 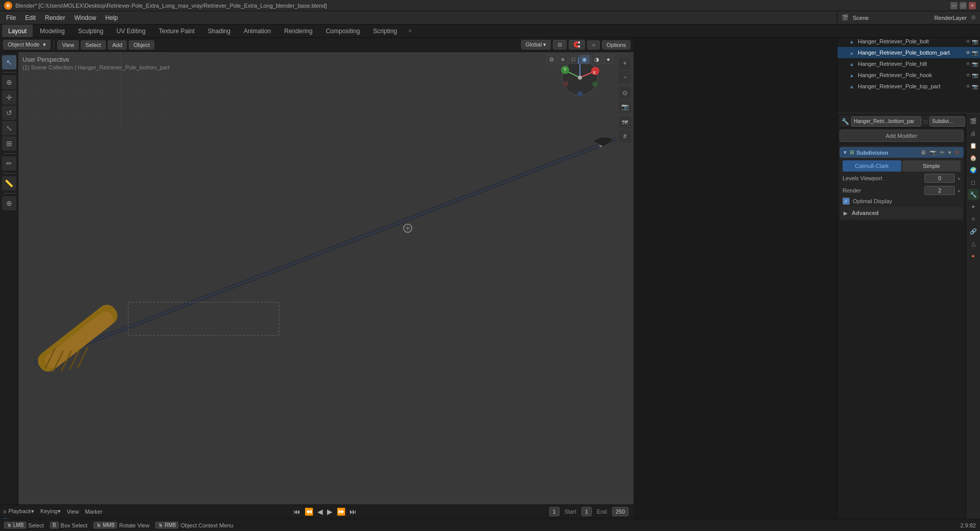 What do you see at coordinates (908, 53) in the screenshot?
I see `outliner-item-bottom-part: ▲ Hanger_Retriever_Pole_bottom_part 👁 📷` at bounding box center [908, 53].